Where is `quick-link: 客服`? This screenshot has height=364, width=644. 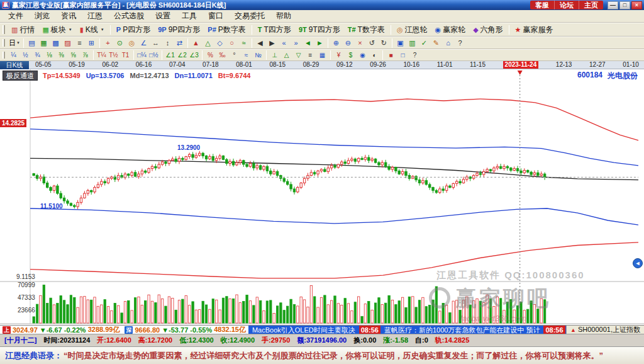
quick-link: 客服 is located at coordinates (542, 5).